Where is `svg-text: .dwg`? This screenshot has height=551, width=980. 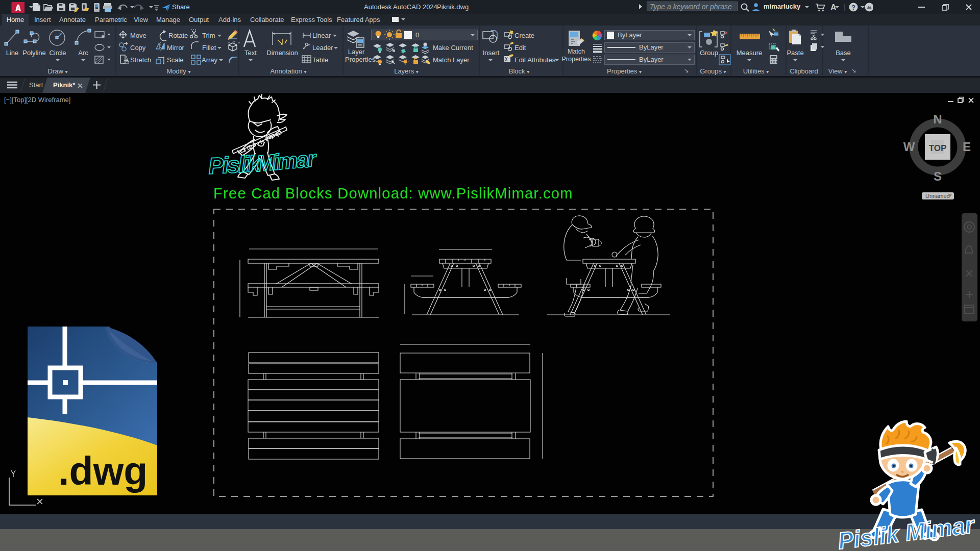 svg-text: .dwg is located at coordinates (103, 471).